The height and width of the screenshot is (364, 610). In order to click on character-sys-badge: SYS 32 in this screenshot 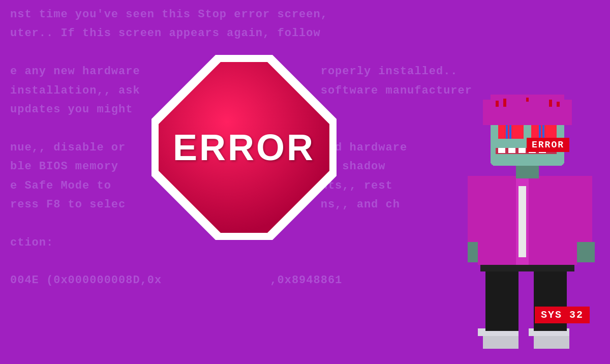, I will do `click(562, 315)`.